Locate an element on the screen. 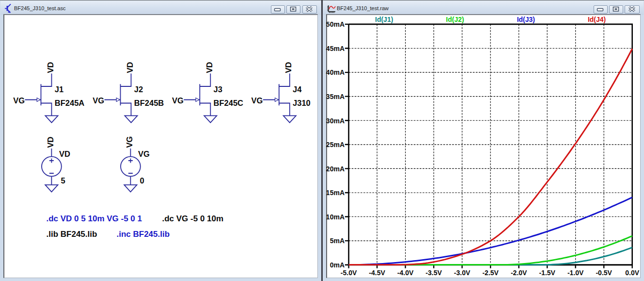  svg-text: -1.5V is located at coordinates (547, 273).